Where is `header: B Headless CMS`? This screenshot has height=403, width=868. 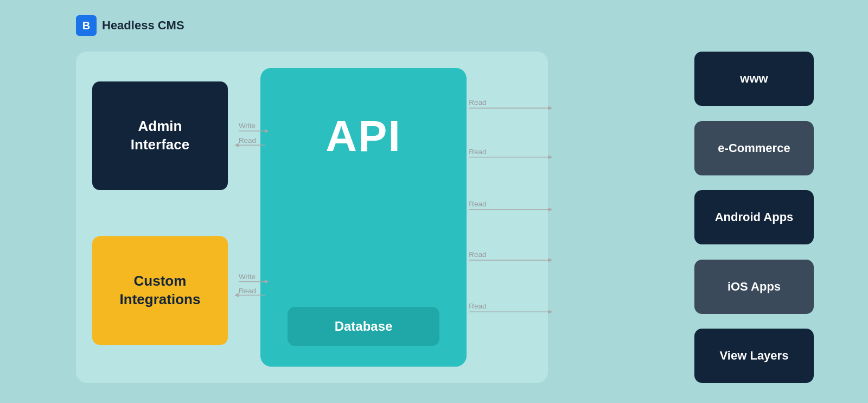
header: B Headless CMS is located at coordinates (130, 26).